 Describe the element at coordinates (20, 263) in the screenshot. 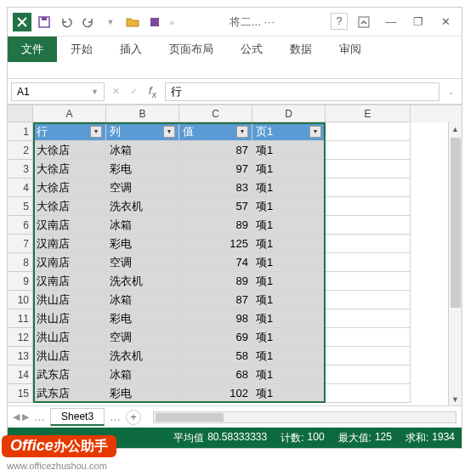

I see `row-header: 8` at that location.